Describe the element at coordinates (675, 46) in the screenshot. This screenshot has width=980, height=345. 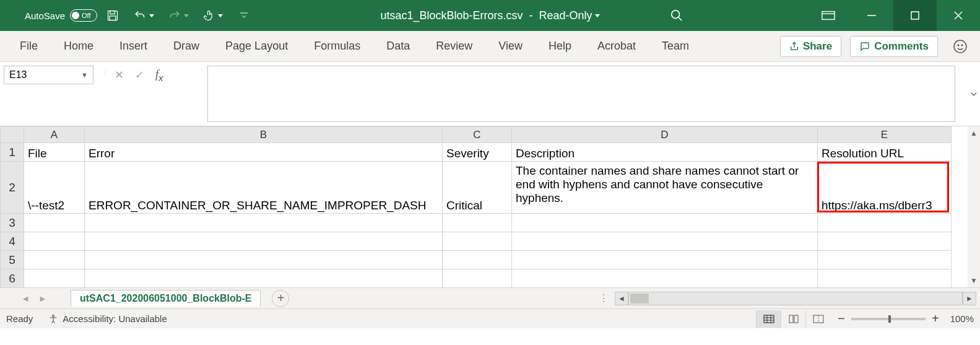
I see `tab-team: Team` at that location.